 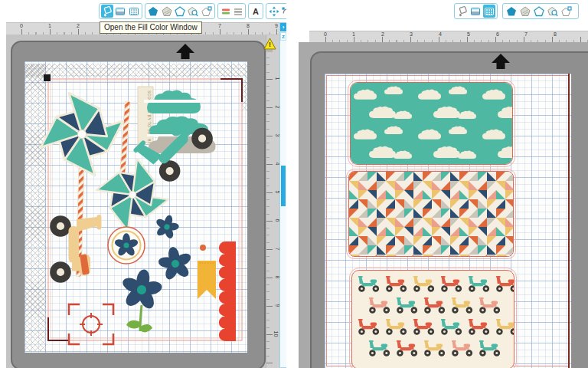 What do you see at coordinates (274, 12) in the screenshot?
I see `move-icon` at bounding box center [274, 12].